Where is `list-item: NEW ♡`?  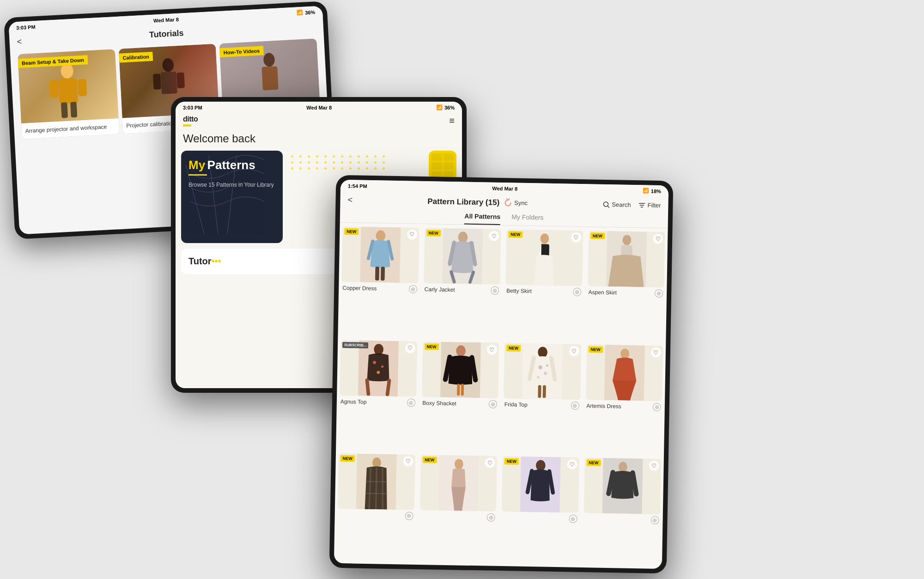
list-item: NEW ♡ is located at coordinates (542, 396).